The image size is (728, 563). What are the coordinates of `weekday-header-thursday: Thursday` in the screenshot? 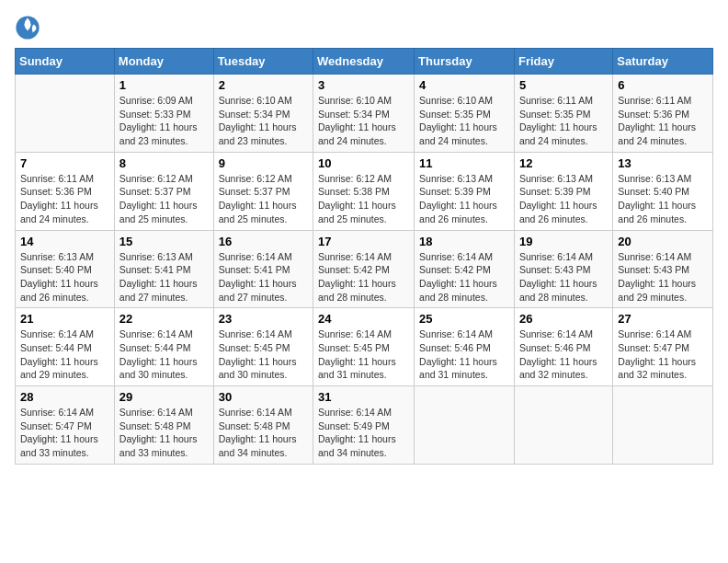 It's located at (465, 62).